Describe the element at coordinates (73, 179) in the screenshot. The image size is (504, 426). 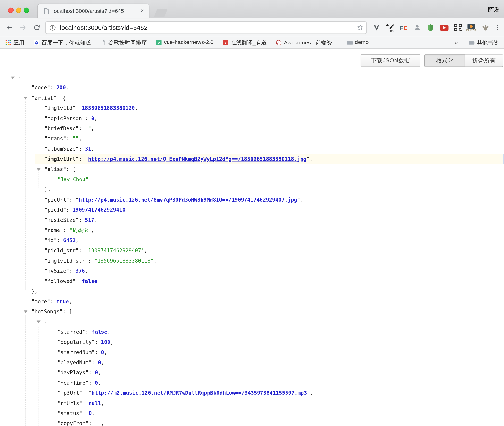
I see `json-string: "Jay Chou"` at that location.